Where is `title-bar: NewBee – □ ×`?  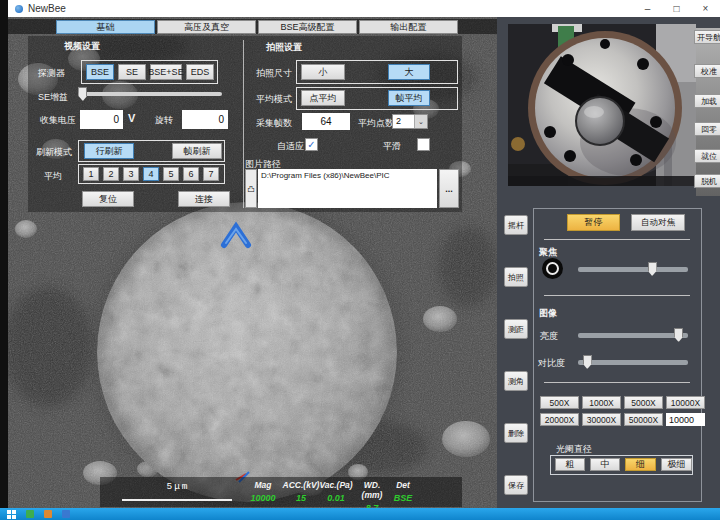 title-bar: NewBee – □ × is located at coordinates (364, 8).